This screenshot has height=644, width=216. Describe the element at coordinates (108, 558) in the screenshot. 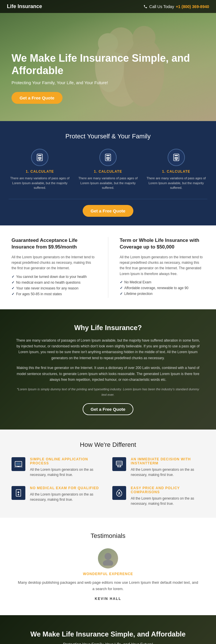

I see `avatar-icon` at that location.